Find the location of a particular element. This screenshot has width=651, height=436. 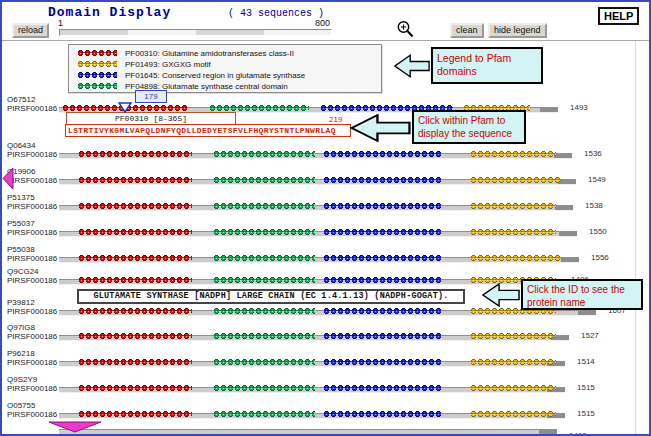

sequence-segment: VAPQLDNFYQDLLDEDYETSFVLFHQRYSTNTLPNWRLAQ is located at coordinates (233, 130).